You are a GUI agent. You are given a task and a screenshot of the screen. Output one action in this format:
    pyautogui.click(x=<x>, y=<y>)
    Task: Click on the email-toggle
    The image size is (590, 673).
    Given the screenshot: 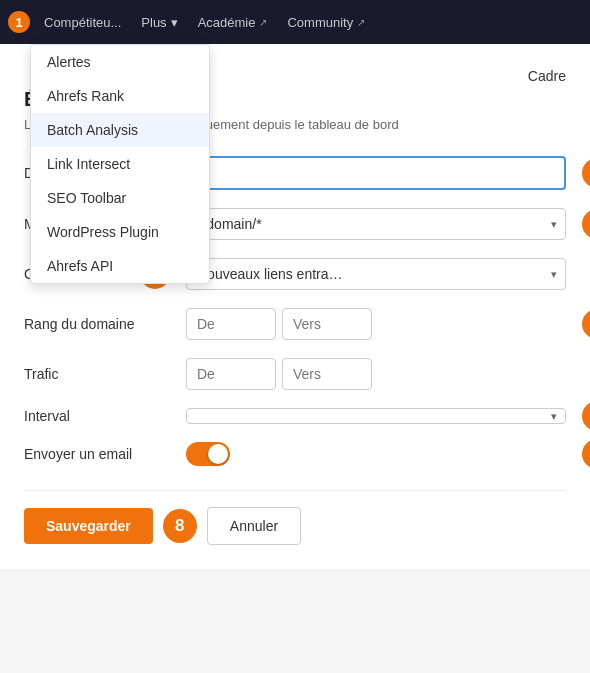 What is the action you would take?
    pyautogui.click(x=208, y=454)
    